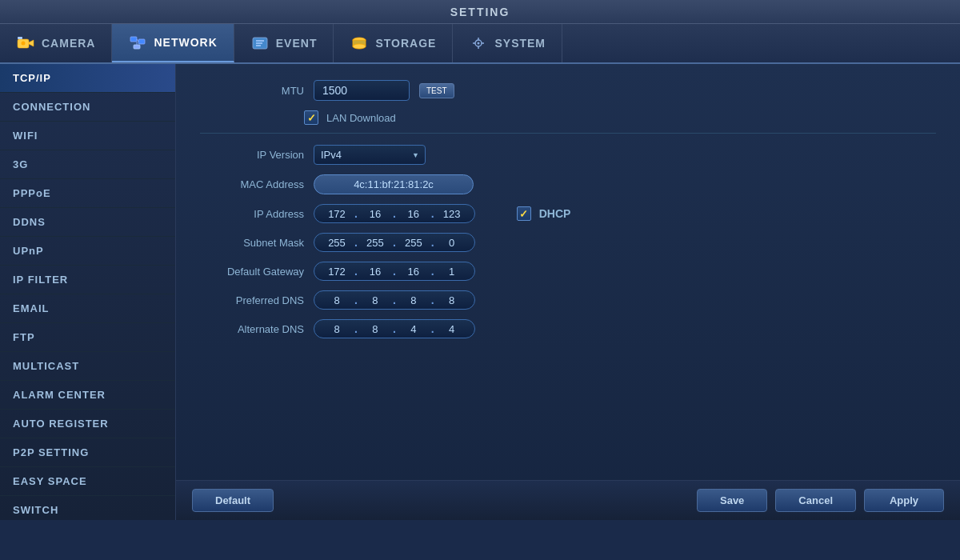  Describe the element at coordinates (88, 508) in the screenshot. I see `sidebar-item-switch: SWITCH` at that location.